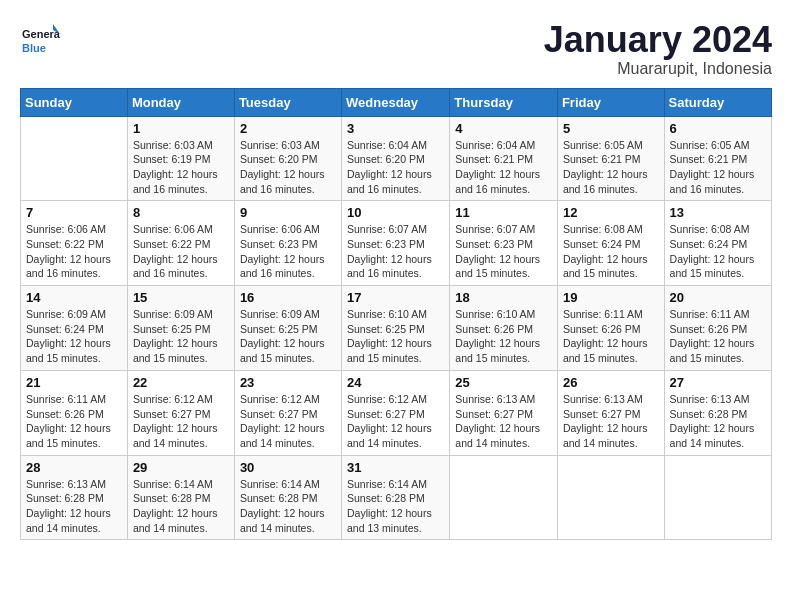 Image resolution: width=792 pixels, height=612 pixels. I want to click on day-number: 10, so click(396, 212).